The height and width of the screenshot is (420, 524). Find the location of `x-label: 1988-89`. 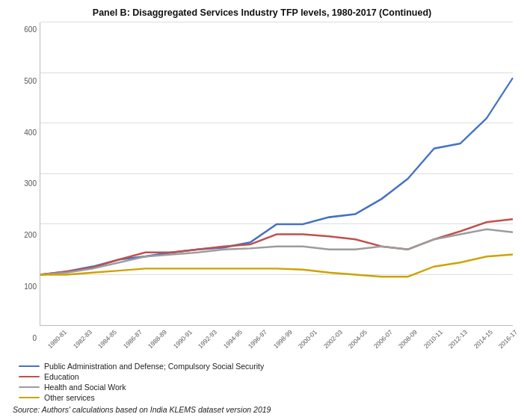

x-label: 1988-89 is located at coordinates (157, 339).